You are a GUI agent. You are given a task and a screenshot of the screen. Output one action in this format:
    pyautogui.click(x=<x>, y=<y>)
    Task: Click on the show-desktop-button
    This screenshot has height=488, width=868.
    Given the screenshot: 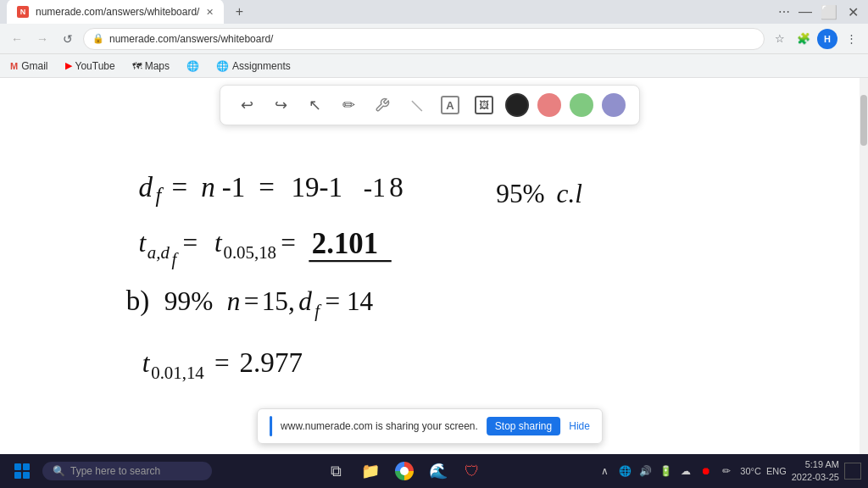 What is the action you would take?
    pyautogui.click(x=853, y=471)
    